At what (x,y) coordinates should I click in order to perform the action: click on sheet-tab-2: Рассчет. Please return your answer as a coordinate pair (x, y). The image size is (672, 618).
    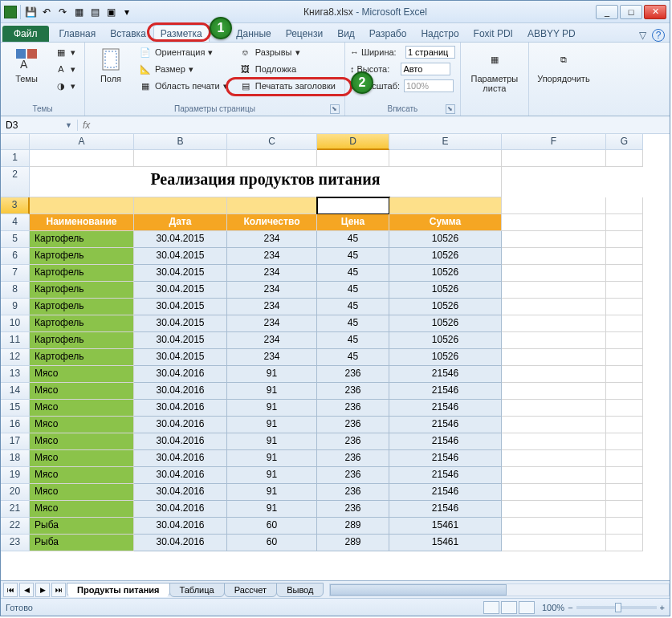
    Looking at the image, I should click on (250, 590).